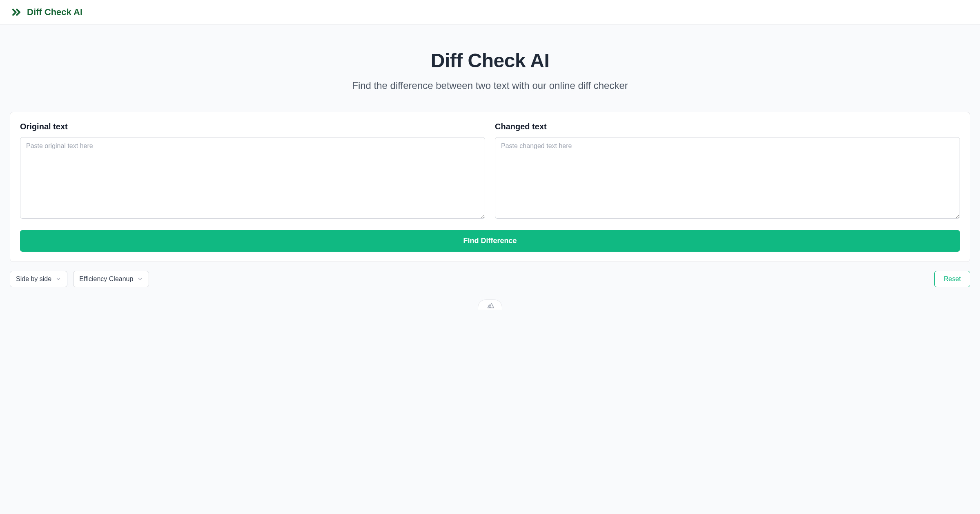 The height and width of the screenshot is (514, 980). Describe the element at coordinates (952, 279) in the screenshot. I see `reset-button: Reset` at that location.